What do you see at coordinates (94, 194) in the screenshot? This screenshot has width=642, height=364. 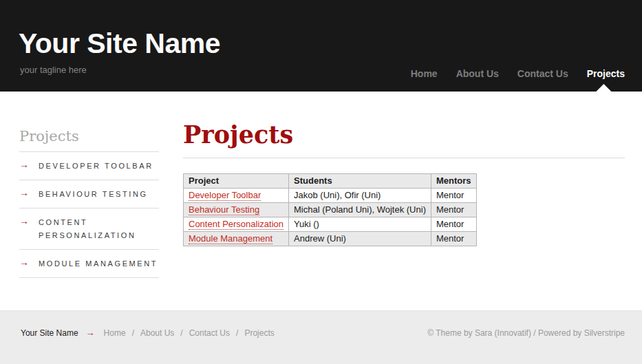 I see `sidebar-item-label: BEHAVIOUR TESTING` at bounding box center [94, 194].